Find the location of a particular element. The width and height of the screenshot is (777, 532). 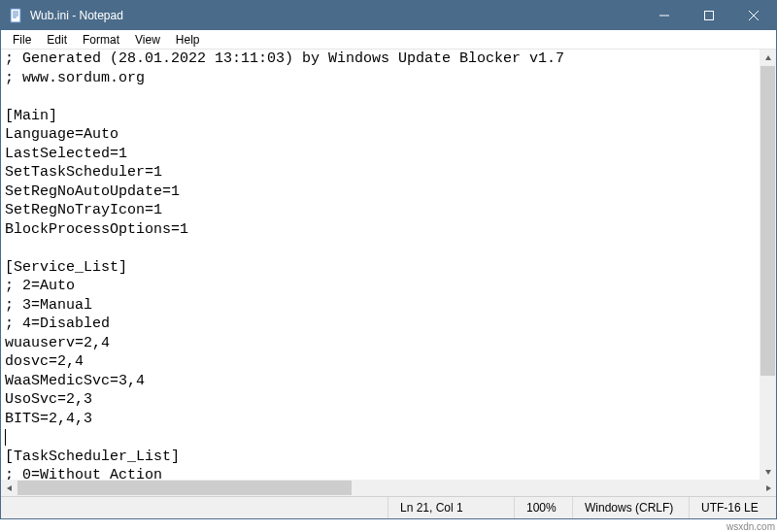

vscroll-thumb is located at coordinates (767, 221).